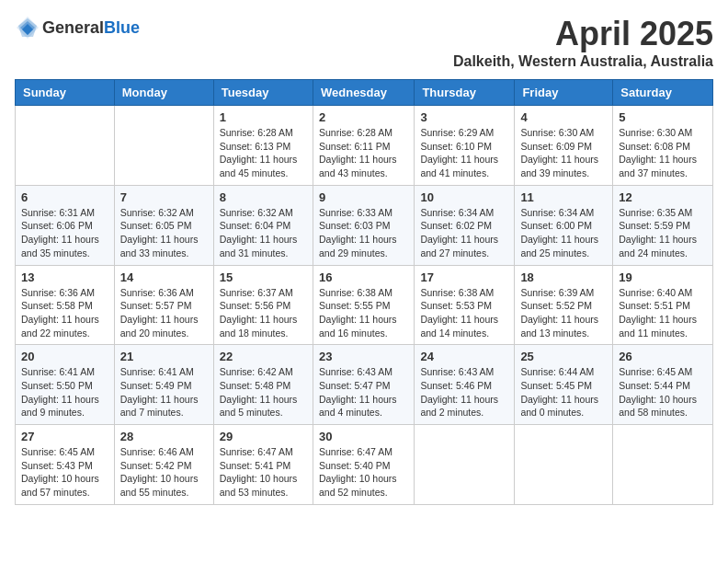 This screenshot has width=728, height=563. Describe the element at coordinates (364, 465) in the screenshot. I see `calendar-week-5: 27Sunrise: 6:45 AMSunset: 5:43 PMDayligh…` at that location.